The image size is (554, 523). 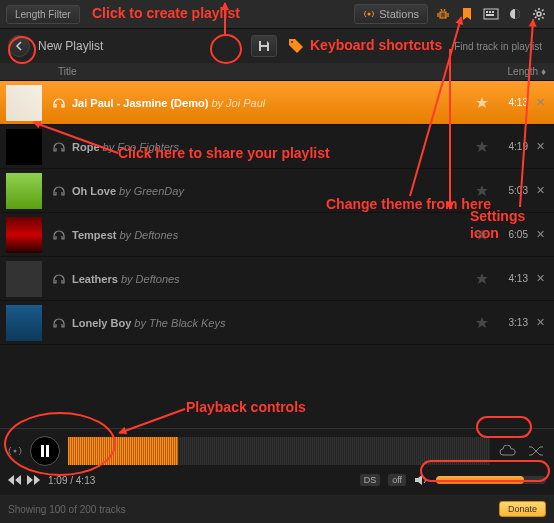 I want to click on annotation-playback: Playback controls, so click(x=246, y=407).